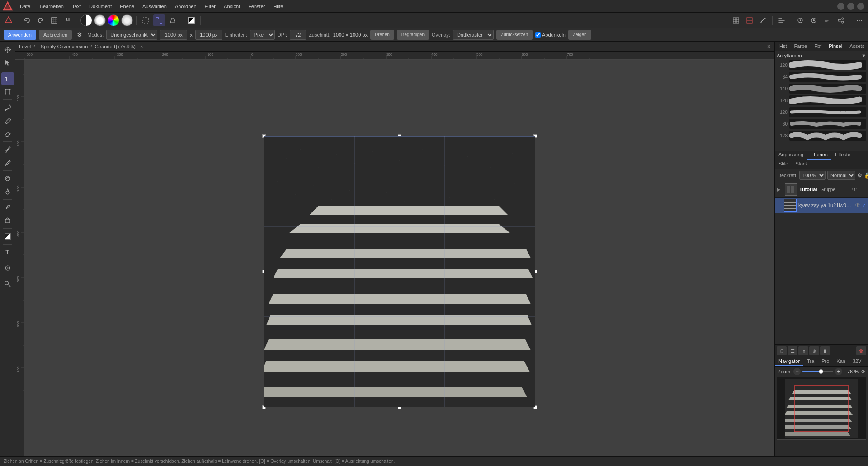 Image resolution: width=868 pixels, height=466 pixels. Describe the element at coordinates (821, 124) in the screenshot. I see `brush-item-6: 60` at that location.